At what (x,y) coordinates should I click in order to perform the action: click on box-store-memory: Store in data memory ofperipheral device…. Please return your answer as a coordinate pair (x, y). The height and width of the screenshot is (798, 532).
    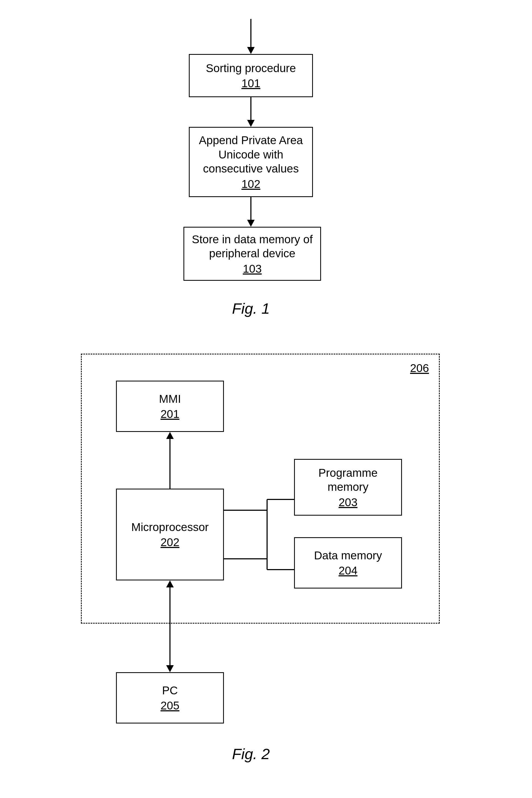
    Looking at the image, I should click on (252, 254).